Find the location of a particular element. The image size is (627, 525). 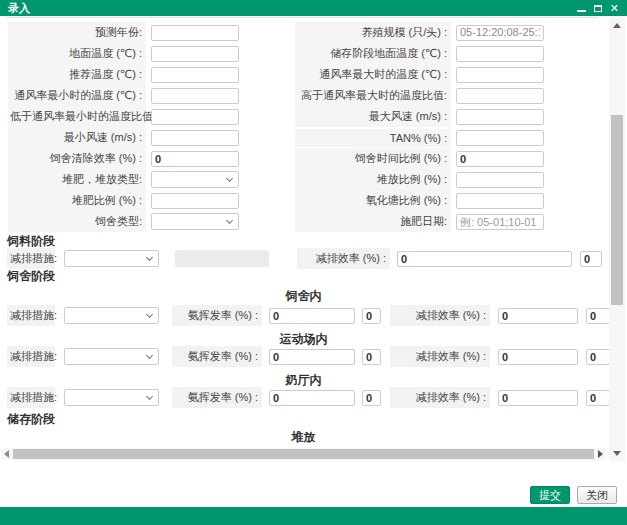

ammonia-rate-label: 氨挥发率 (%) : is located at coordinates (217, 316).